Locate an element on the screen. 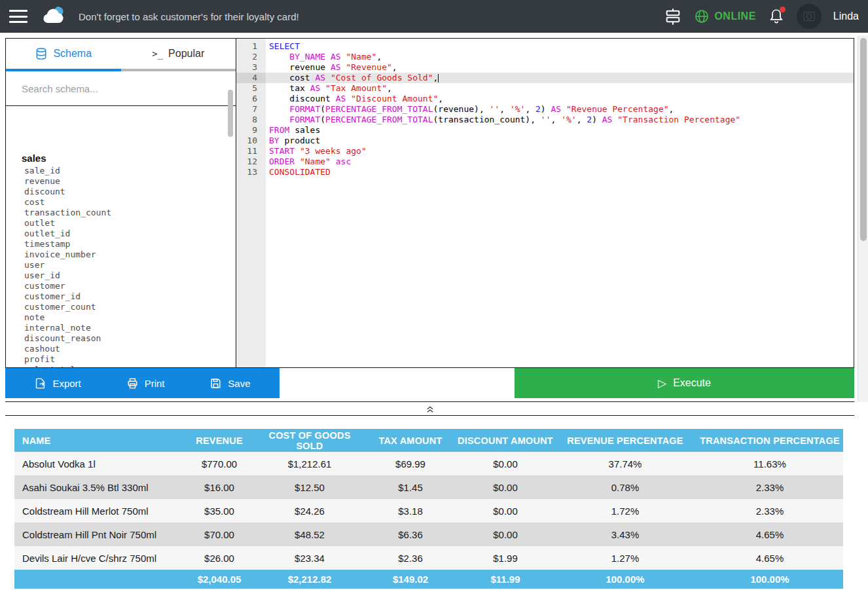 The image size is (868, 590). line-number: 11 is located at coordinates (251, 151).